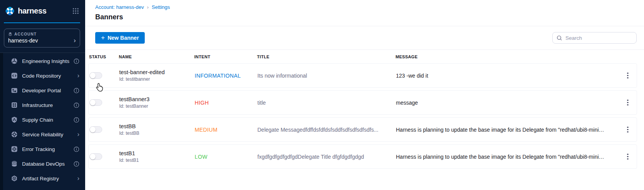 The width and height of the screenshot is (644, 190). Describe the element at coordinates (365, 13) in the screenshot. I see `page-header: Account: harness-dev › Settings Banners` at that location.